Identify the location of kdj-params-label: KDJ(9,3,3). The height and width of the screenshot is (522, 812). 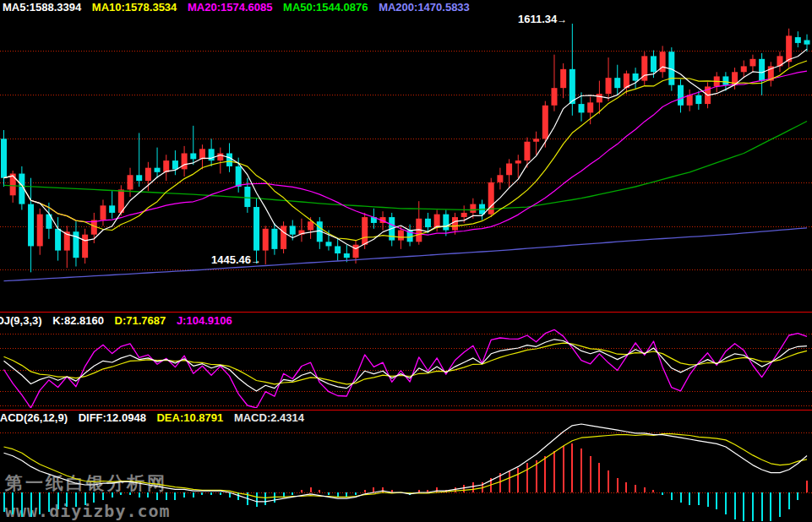
(21, 321).